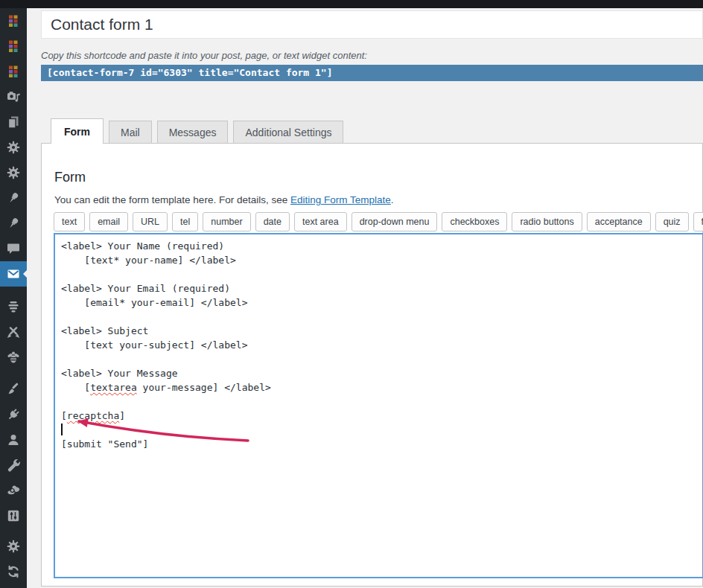 This screenshot has width=703, height=588. I want to click on editing-form-template-link: Editing Form Template, so click(341, 199).